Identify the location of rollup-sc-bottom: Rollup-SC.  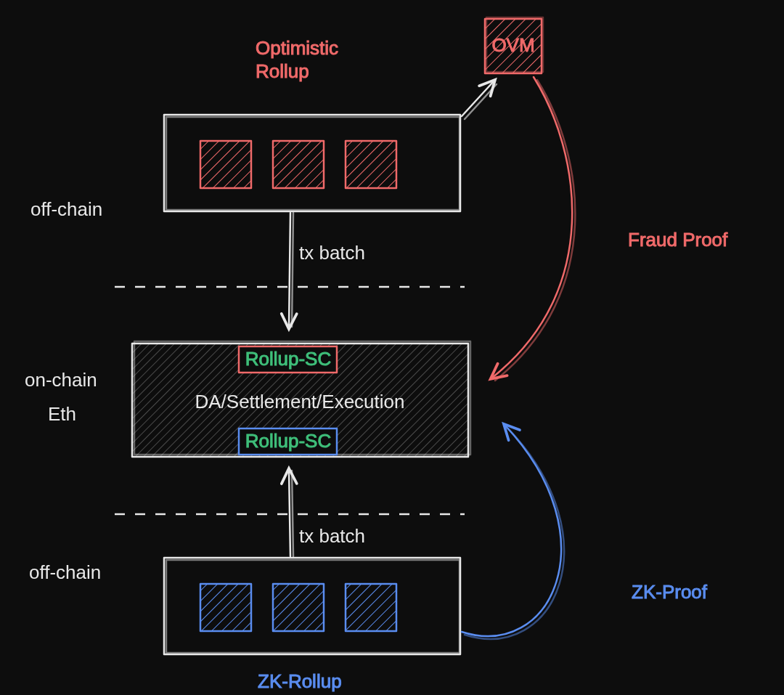
(287, 442).